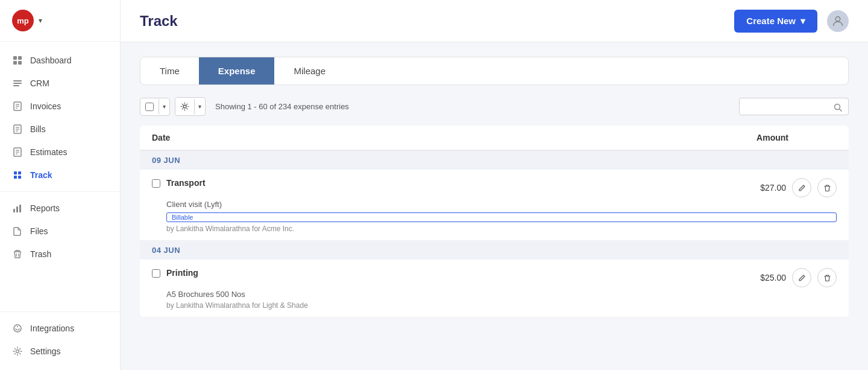  I want to click on sidebar-logo: mp ▾, so click(60, 21).